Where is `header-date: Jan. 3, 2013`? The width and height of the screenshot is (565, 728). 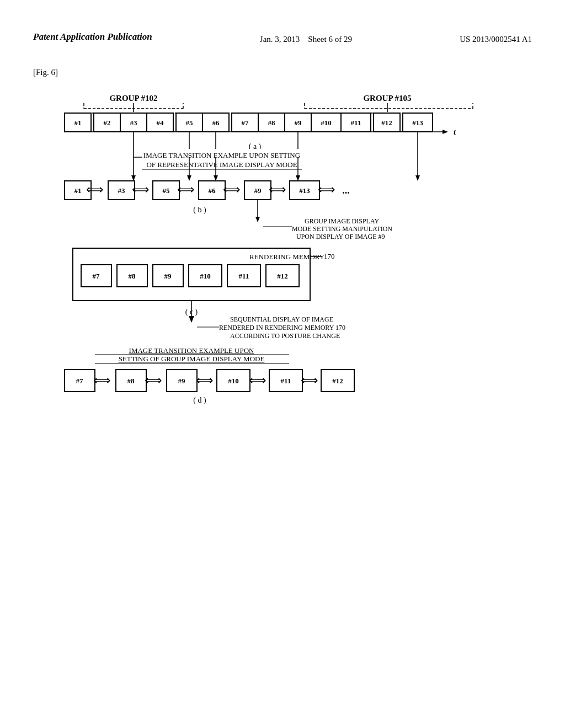 header-date: Jan. 3, 2013 is located at coordinates (280, 39).